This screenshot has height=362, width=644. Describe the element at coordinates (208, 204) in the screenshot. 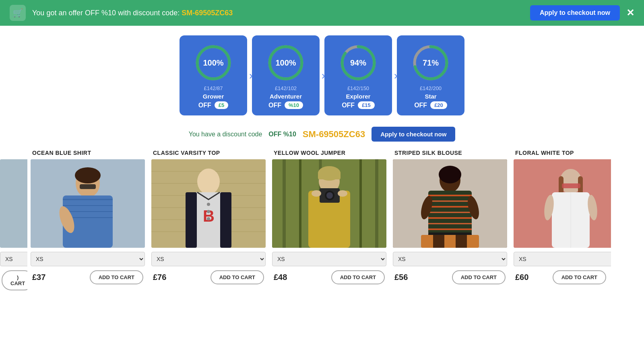

I see `product-image-varsity: B` at that location.